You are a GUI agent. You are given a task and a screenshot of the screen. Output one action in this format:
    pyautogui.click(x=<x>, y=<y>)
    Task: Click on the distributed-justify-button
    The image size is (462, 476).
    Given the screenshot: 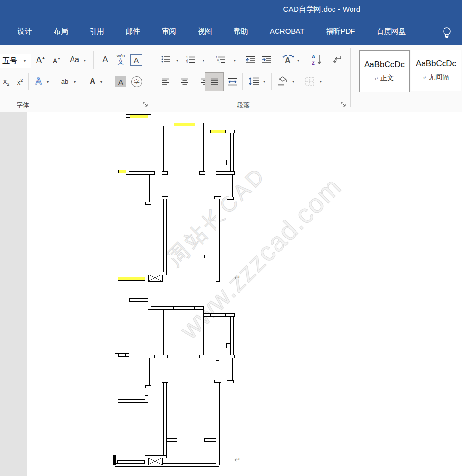 What is the action you would take?
    pyautogui.click(x=232, y=82)
    